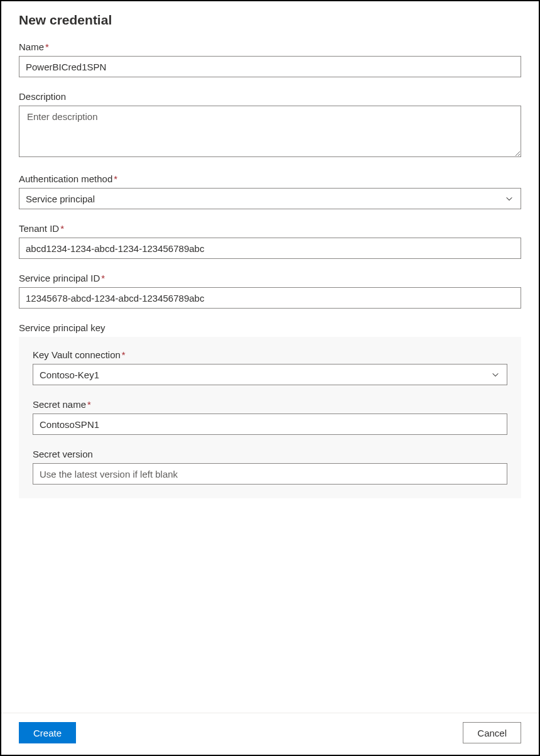 This screenshot has width=540, height=756. I want to click on auth-method-label: Authentication method*, so click(270, 178).